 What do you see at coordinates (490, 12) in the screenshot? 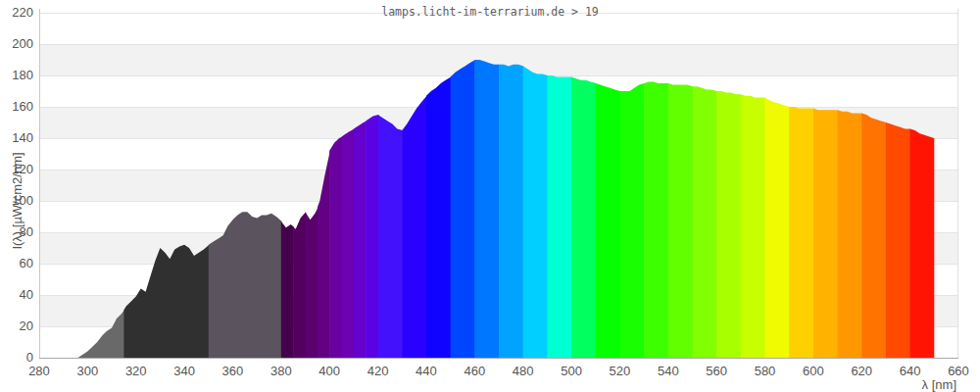
I see `chart-title: lamps.licht-im-terrarium.de > 19` at bounding box center [490, 12].